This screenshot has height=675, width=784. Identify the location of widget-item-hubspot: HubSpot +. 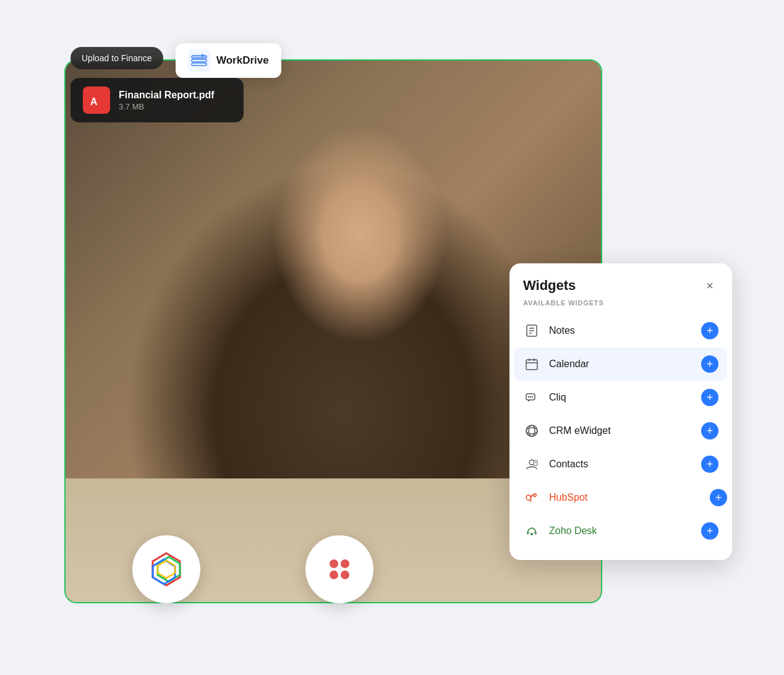
(621, 498).